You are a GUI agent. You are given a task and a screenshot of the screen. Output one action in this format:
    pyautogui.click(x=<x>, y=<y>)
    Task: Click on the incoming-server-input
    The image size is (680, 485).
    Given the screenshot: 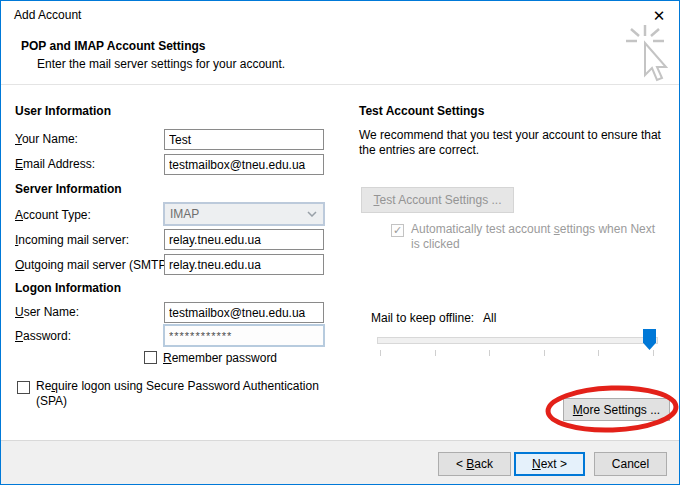 What is the action you would take?
    pyautogui.click(x=244, y=240)
    